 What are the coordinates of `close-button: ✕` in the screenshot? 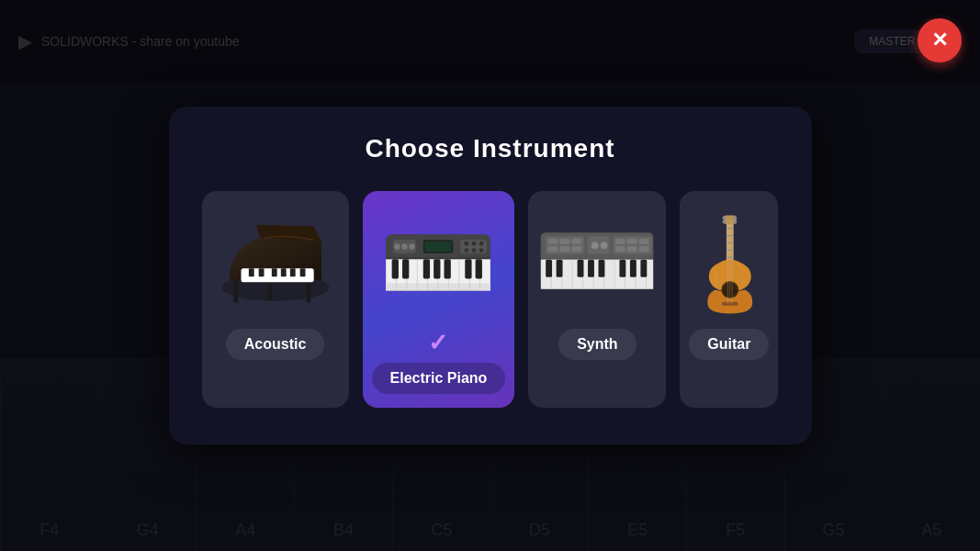 It's located at (940, 40).